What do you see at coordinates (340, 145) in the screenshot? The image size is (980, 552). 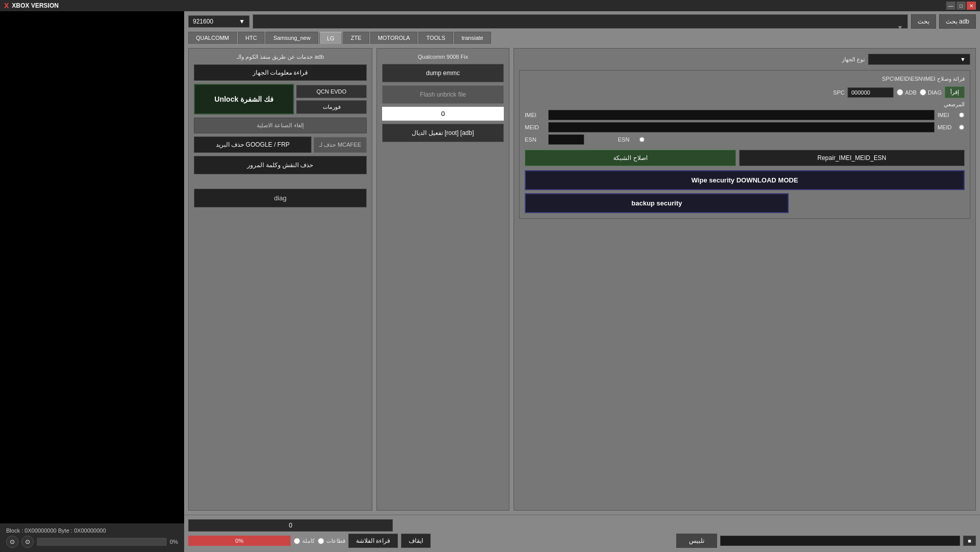 I see `mcafee-button: حذف لـ MCAFEE` at bounding box center [340, 145].